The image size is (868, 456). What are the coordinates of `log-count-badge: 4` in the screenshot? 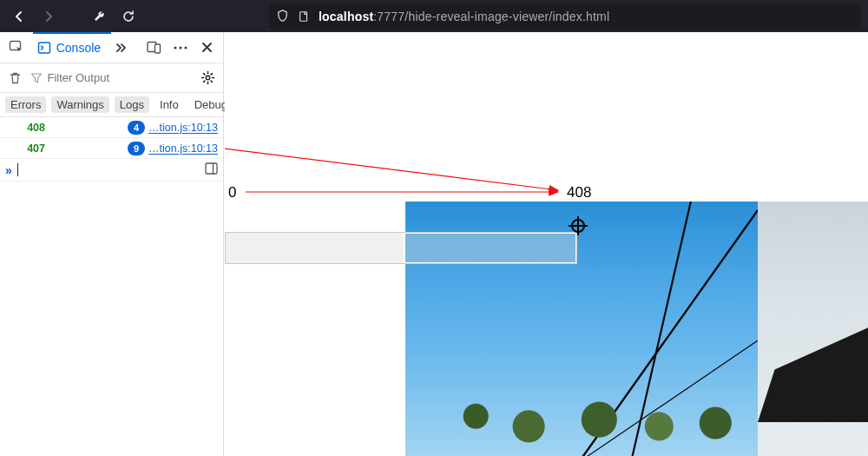 It's located at (136, 128).